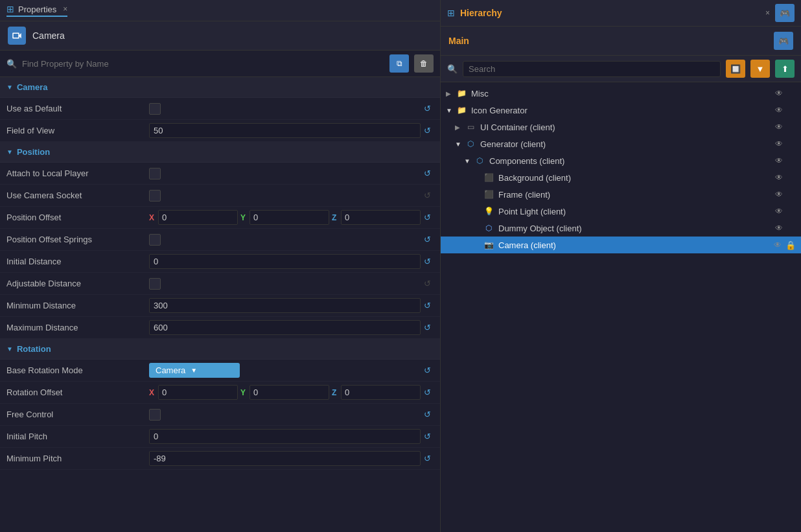 The image size is (801, 532). Describe the element at coordinates (220, 36) in the screenshot. I see `object-header: Camera` at that location.